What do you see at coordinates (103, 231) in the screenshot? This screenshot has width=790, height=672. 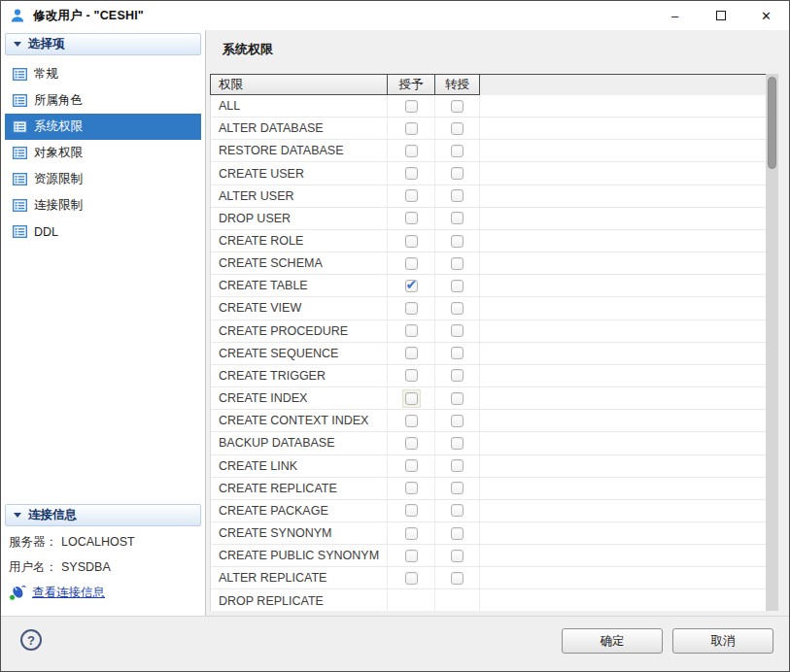 I see `sidebar-item: DDL` at bounding box center [103, 231].